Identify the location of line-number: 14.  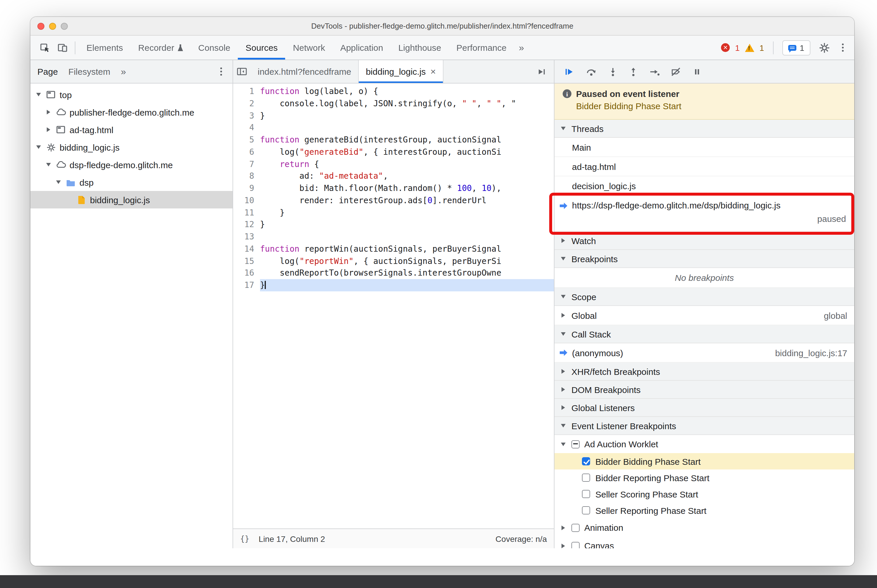
(247, 249).